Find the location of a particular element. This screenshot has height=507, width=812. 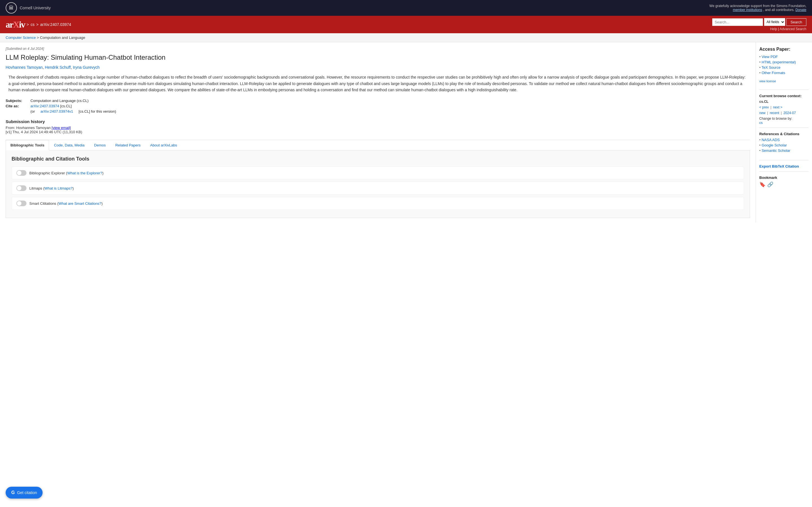

bookmark-title: Bookmark is located at coordinates (784, 178).